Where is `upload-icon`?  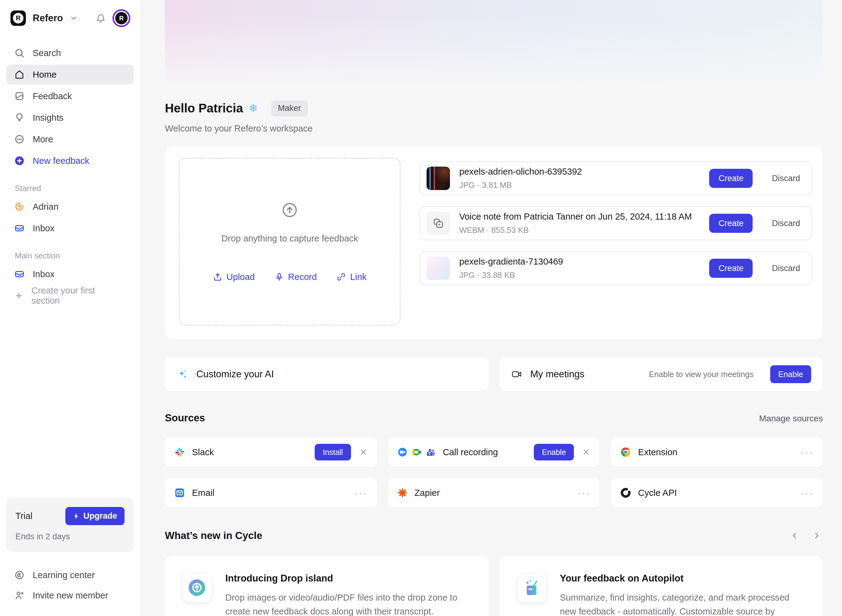 upload-icon is located at coordinates (218, 277).